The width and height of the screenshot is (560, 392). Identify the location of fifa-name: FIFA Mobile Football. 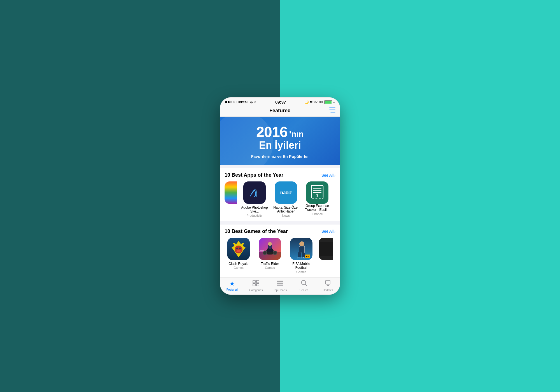
(301, 266).